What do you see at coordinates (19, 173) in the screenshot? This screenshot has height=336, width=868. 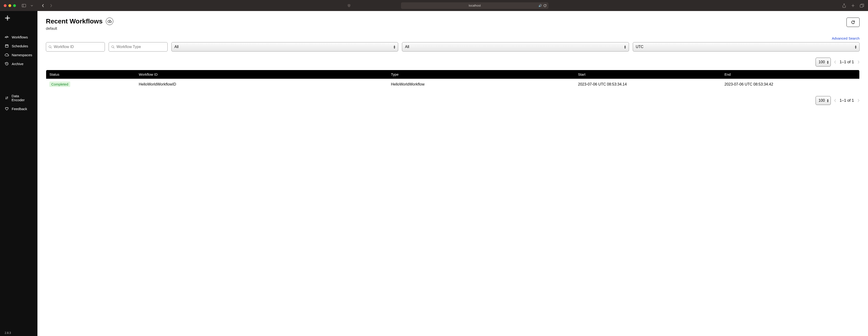 I see `sidebar: Workflows Schedules Namespaces Archive D…` at bounding box center [19, 173].